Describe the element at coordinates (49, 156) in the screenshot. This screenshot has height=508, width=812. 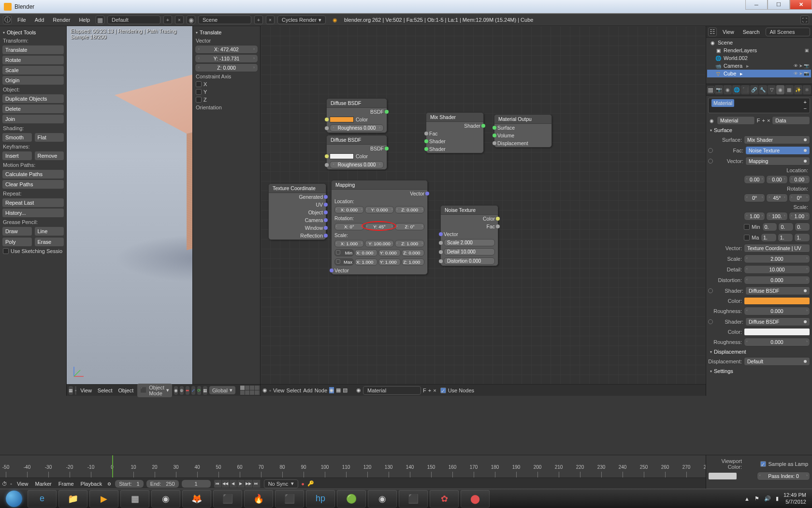
I see `remove-kf-button: Remove` at that location.